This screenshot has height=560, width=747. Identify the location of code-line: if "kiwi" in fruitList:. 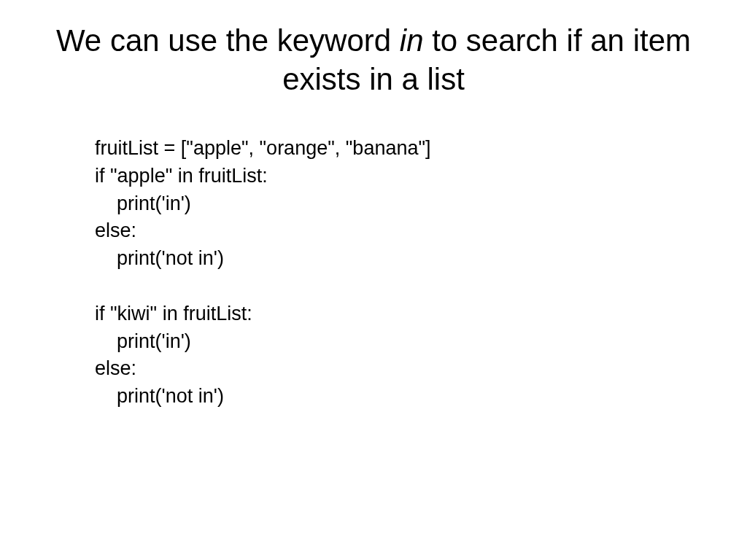
(174, 314).